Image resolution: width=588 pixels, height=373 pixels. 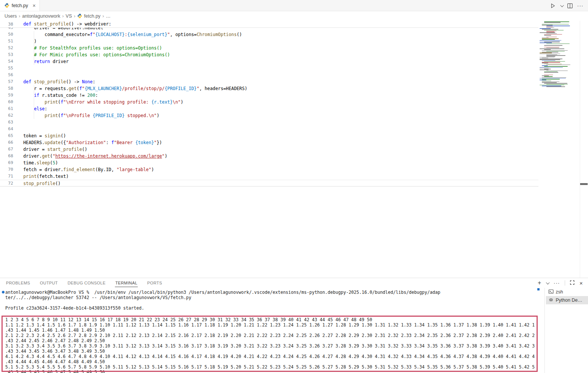 What do you see at coordinates (269, 136) in the screenshot?
I see `code-line: 65token = signin()` at bounding box center [269, 136].